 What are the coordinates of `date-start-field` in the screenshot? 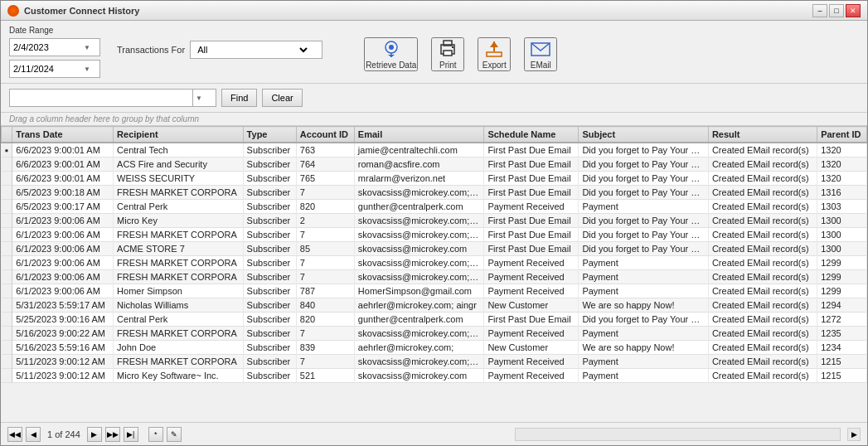 It's located at (48, 47).